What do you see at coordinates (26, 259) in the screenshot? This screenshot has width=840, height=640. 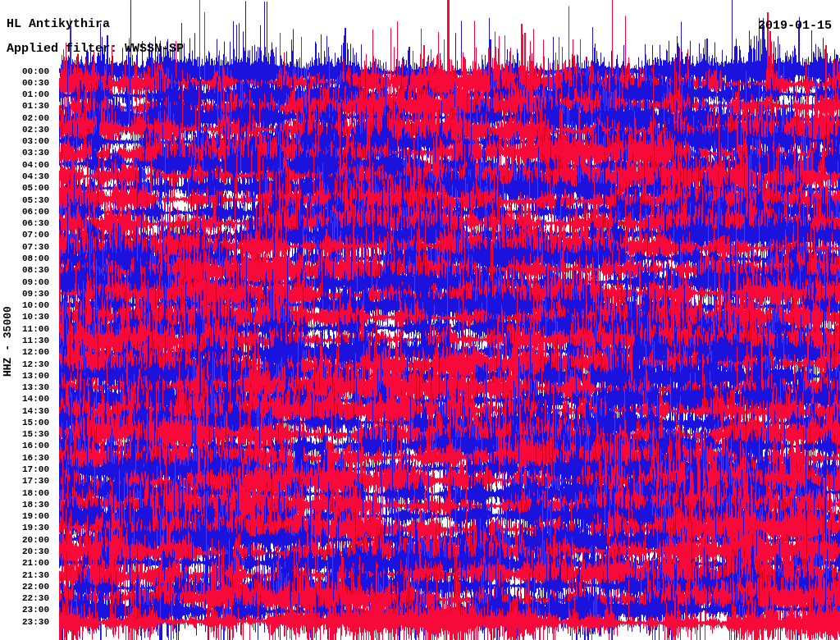 I see `time-label: 08:00` at bounding box center [26, 259].